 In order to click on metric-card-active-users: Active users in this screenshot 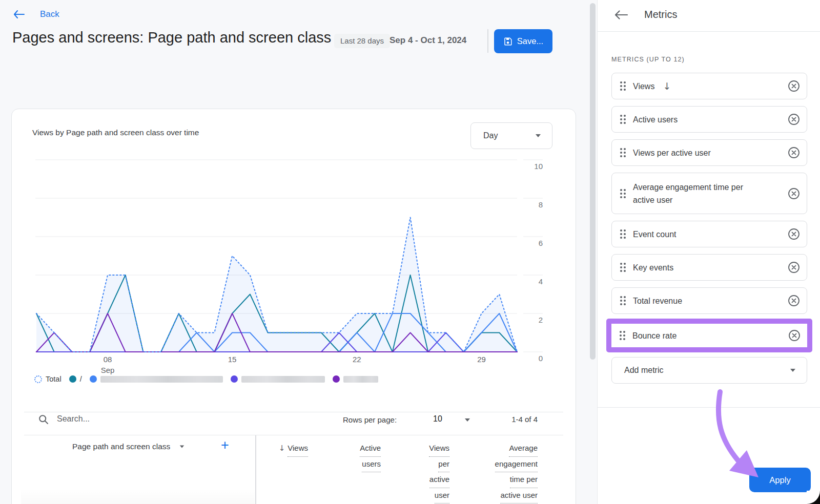, I will do `click(709, 119)`.